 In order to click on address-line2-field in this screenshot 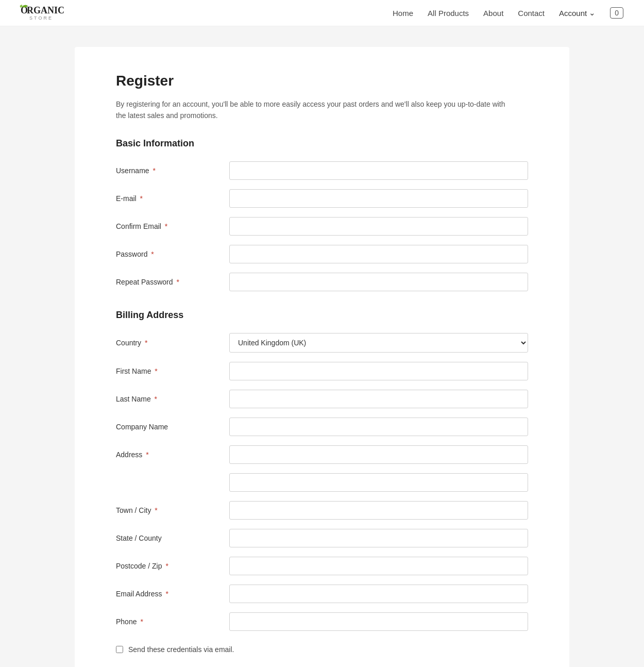, I will do `click(379, 482)`.